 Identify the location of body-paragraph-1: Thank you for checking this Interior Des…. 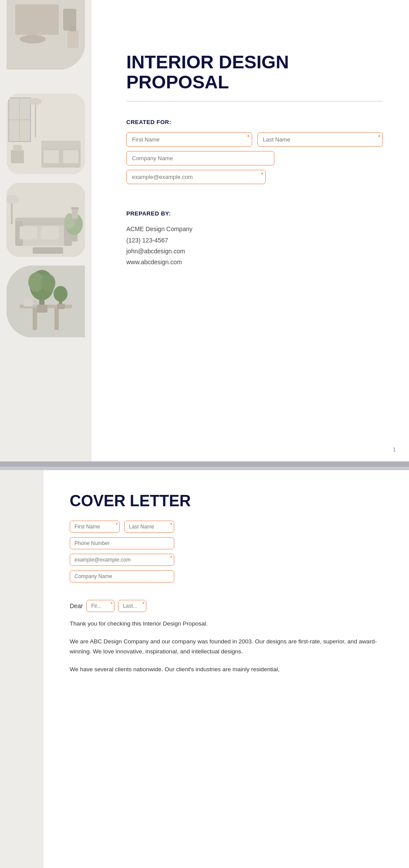
(226, 624).